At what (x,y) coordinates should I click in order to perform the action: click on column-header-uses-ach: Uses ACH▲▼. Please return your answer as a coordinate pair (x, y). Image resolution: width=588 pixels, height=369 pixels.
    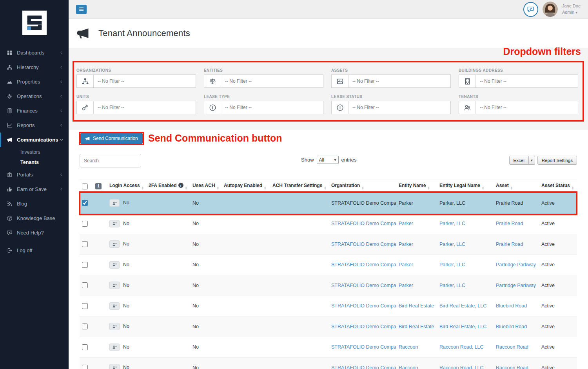
    Looking at the image, I should click on (206, 187).